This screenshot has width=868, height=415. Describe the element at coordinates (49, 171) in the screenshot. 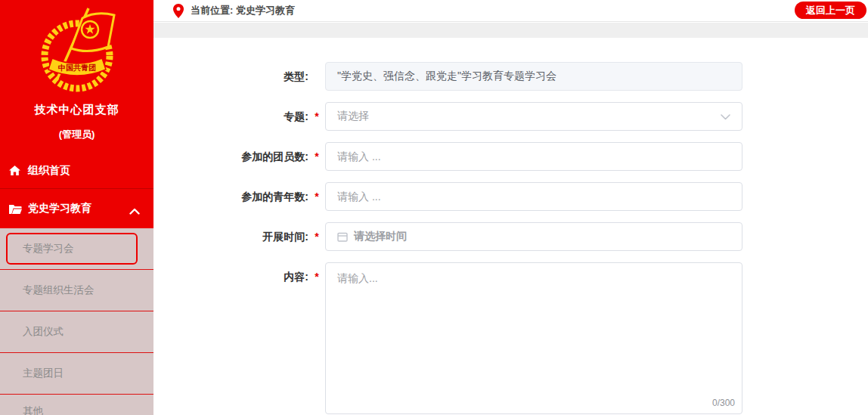

I see `sidebar-item-label: 组织首页` at that location.